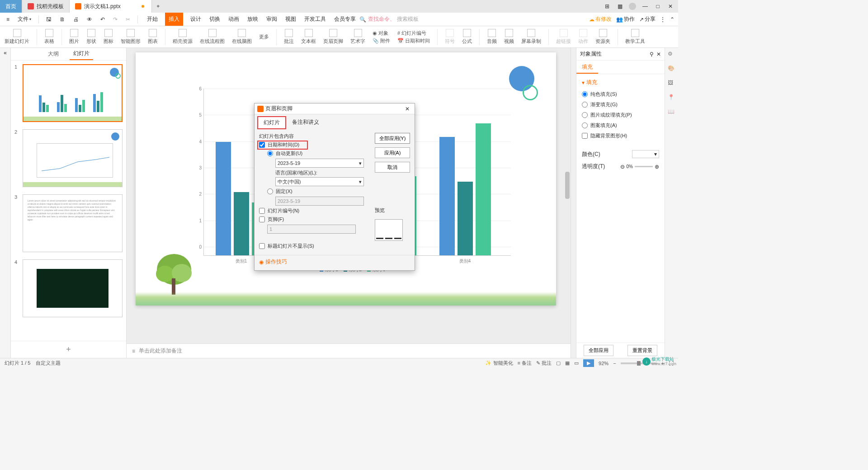 The height and width of the screenshot is (470, 868). I want to click on file-menu: 文件▾, so click(24, 19).